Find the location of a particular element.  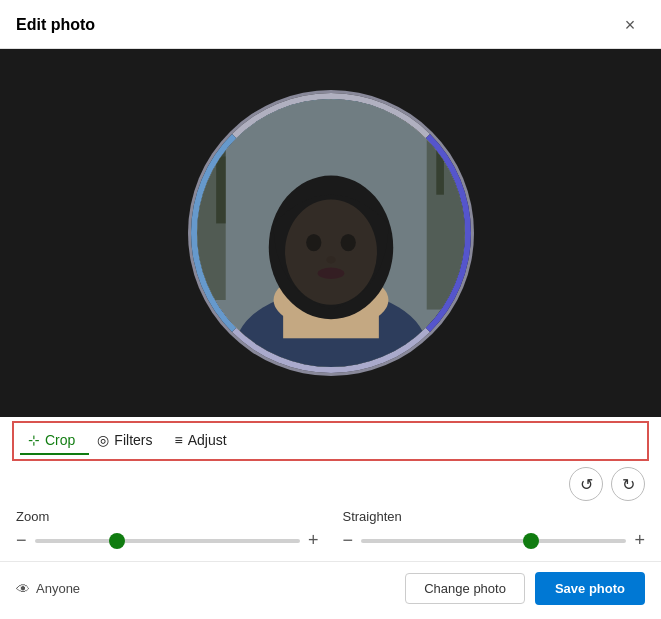

adjust-icon: ≡ is located at coordinates (178, 440).